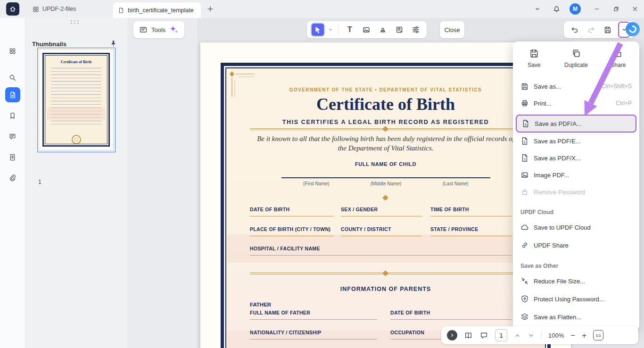 This screenshot has width=644, height=348. I want to click on field-state-province: STATE / PROVINCE, so click(471, 231).